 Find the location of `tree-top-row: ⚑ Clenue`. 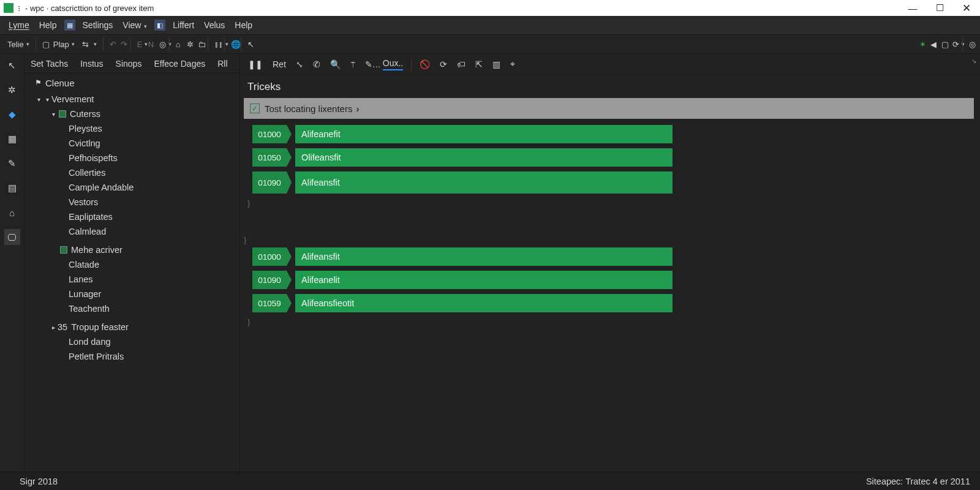

tree-top-row: ⚑ Clenue is located at coordinates (132, 83).